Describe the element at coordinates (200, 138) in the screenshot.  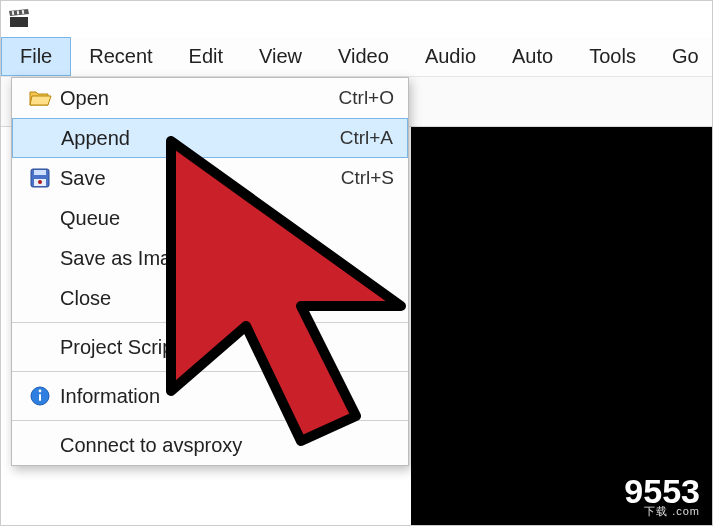
I see `menu-item-label: Append` at that location.